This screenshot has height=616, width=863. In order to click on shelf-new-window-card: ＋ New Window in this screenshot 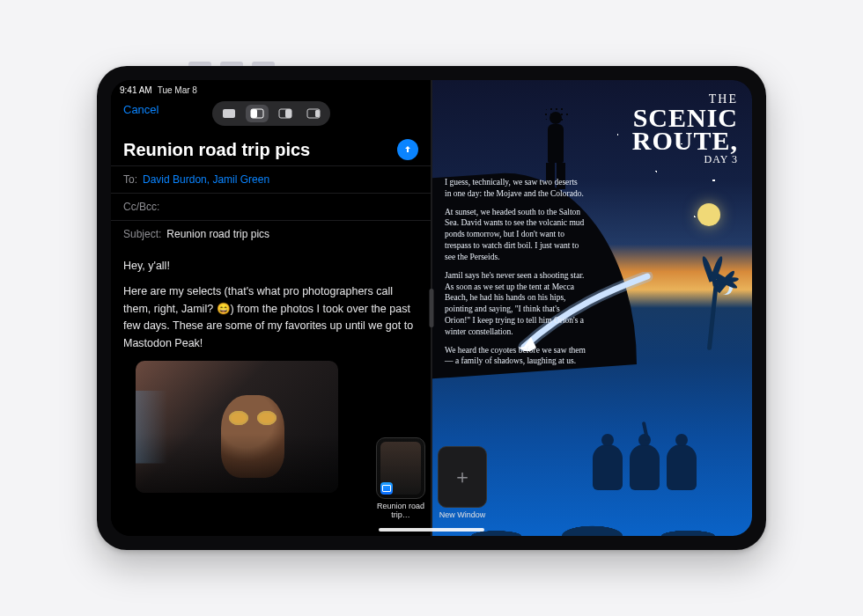, I will do `click(462, 483)`.